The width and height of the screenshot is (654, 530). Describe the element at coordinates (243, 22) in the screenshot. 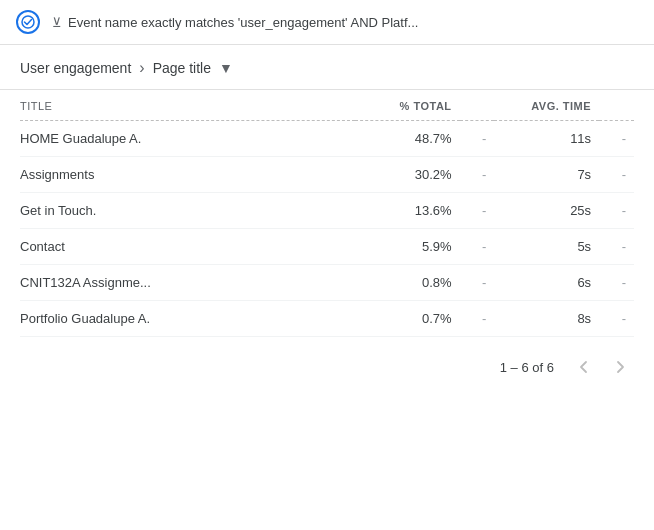

I see `filter-description: Event name exactly matches 'user_engagem…` at that location.